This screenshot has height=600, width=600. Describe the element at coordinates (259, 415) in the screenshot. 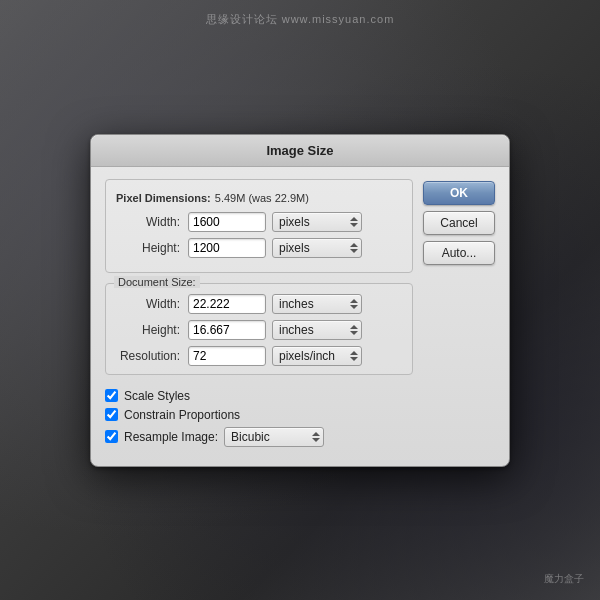

I see `constrain-proportions-row: Constrain Proportions` at that location.